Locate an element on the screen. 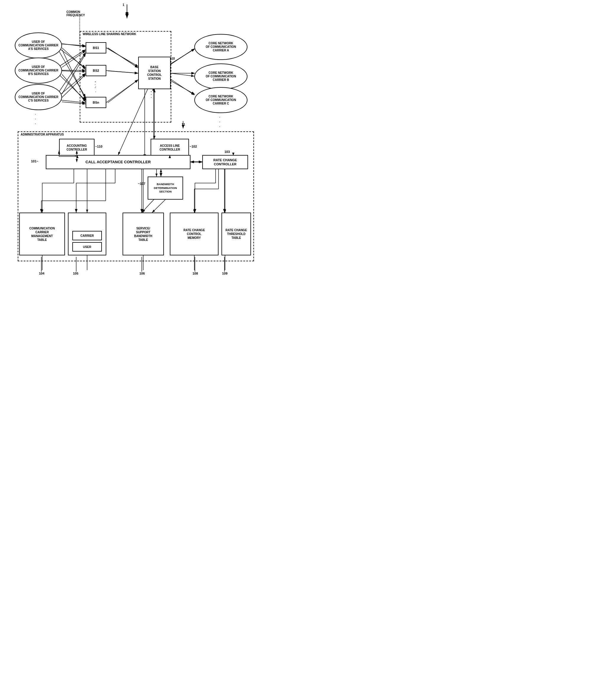 The width and height of the screenshot is (616, 677). comm-carrier-mgmt-box: COMMUNICATIONCARRIERMANAGEMENTTABLE is located at coordinates (42, 234).